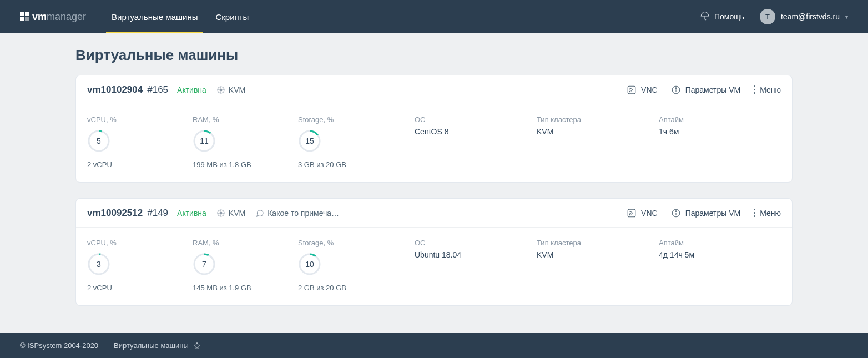 The width and height of the screenshot is (868, 358). I want to click on umbrella-icon, so click(705, 17).